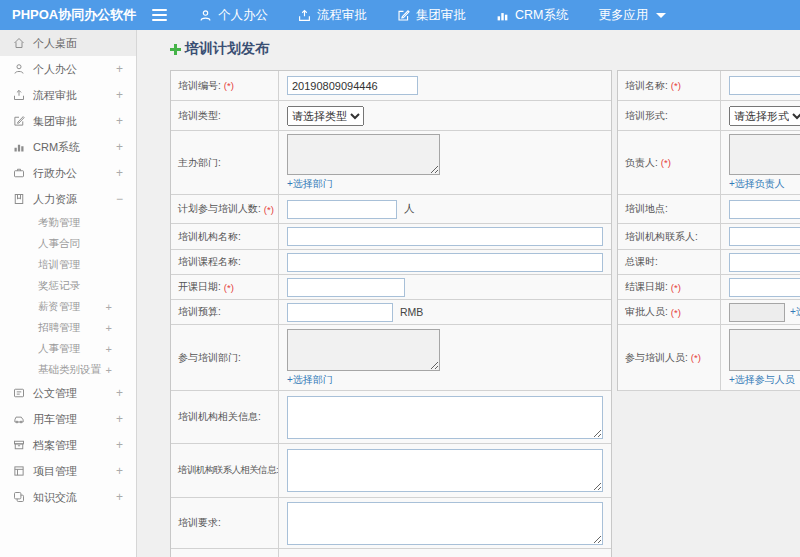 The width and height of the screenshot is (800, 557). What do you see at coordinates (445, 236) in the screenshot?
I see `org-name-input` at bounding box center [445, 236].